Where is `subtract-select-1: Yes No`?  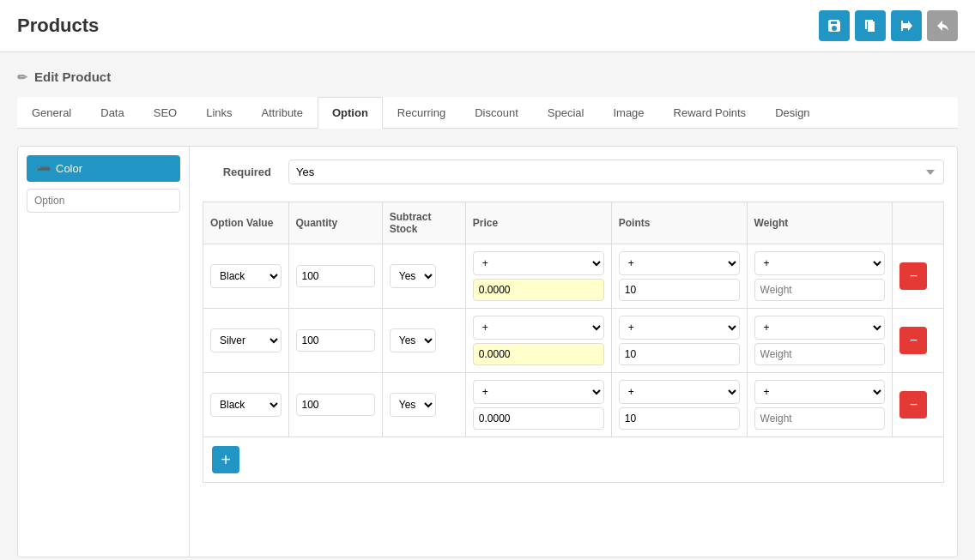 subtract-select-1: Yes No is located at coordinates (413, 340).